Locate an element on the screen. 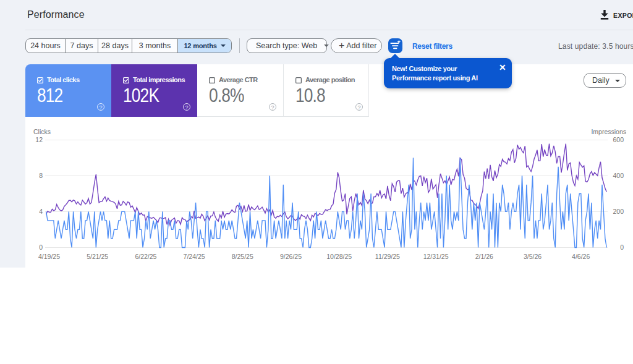 The image size is (633, 364). svg-text: 600 is located at coordinates (618, 140).